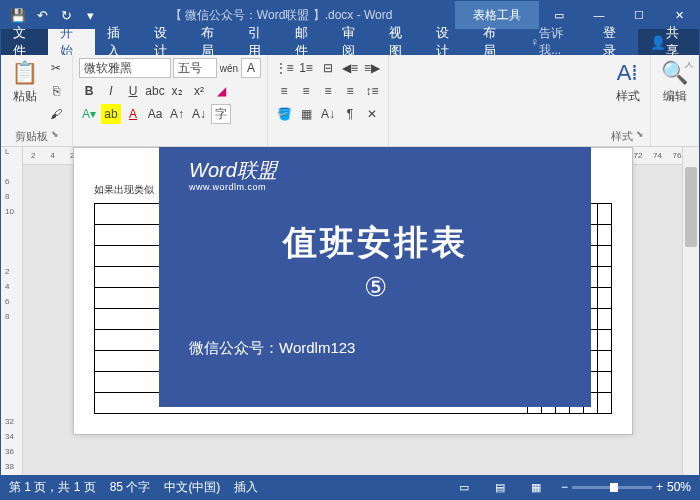 The width and height of the screenshot is (700, 500). I want to click on status-bar: 第 1 页，共 1 页 85 个字 中文(中国) 插入 ▭ ▤ ▦ − + 50…, so click(350, 487).